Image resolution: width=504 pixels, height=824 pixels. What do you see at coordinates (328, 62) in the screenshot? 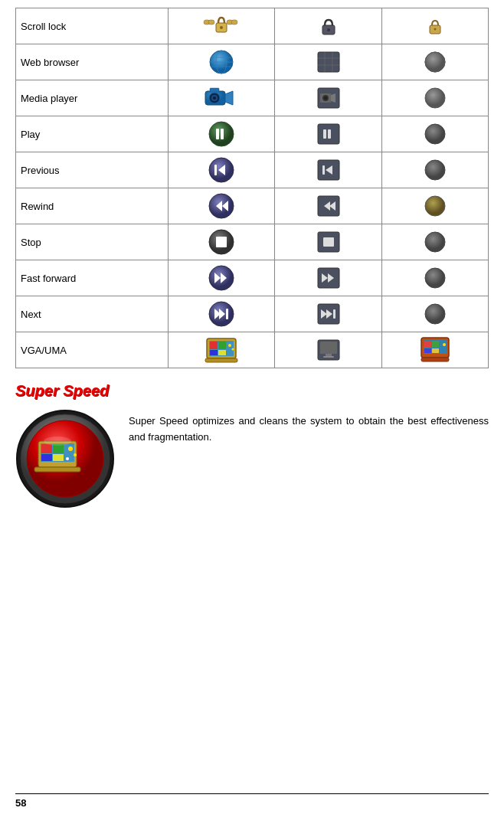
I see `icon-cell-web-mid` at bounding box center [328, 62].